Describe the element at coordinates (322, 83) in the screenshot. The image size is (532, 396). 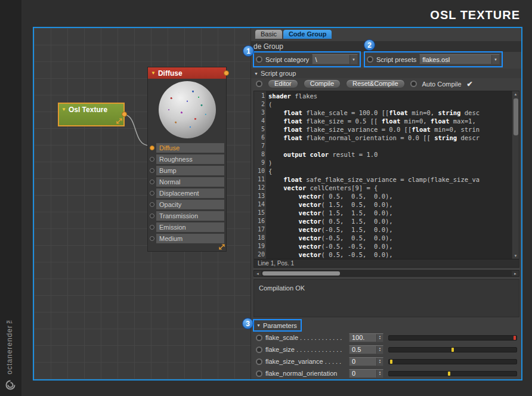
I see `compile-button: Compile` at that location.